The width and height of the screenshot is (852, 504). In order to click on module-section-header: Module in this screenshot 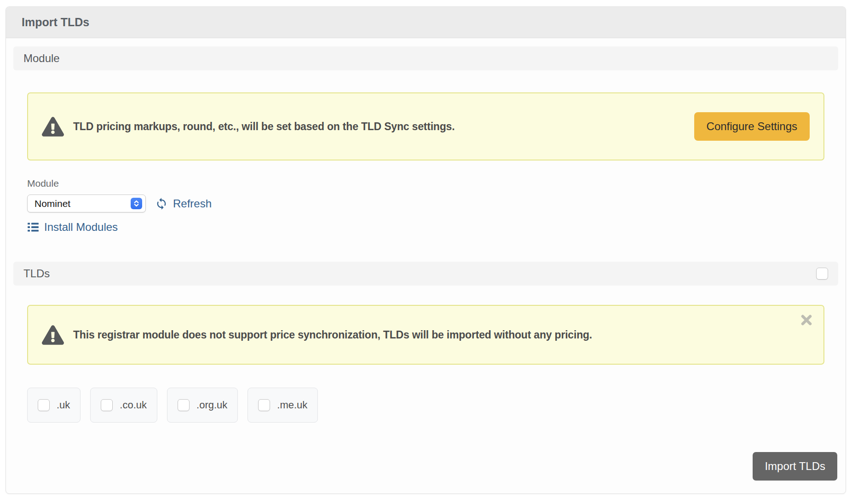, I will do `click(426, 58)`.